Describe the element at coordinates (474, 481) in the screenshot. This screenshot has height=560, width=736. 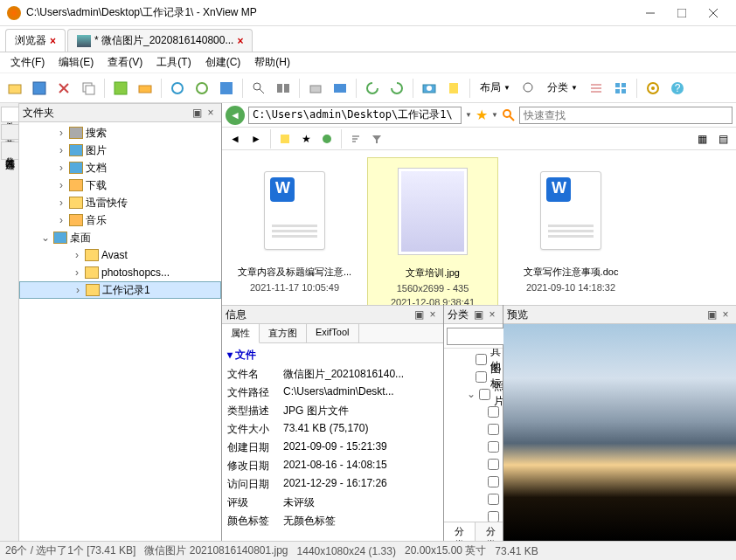
I see `category-item: 朋友` at that location.